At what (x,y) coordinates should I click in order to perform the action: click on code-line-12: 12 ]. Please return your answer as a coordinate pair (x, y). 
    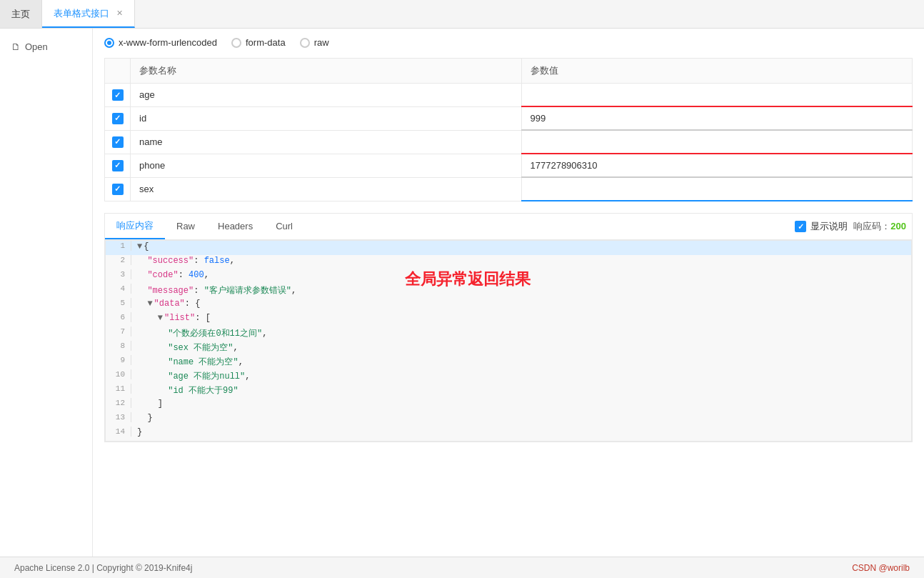
    Looking at the image, I should click on (508, 405).